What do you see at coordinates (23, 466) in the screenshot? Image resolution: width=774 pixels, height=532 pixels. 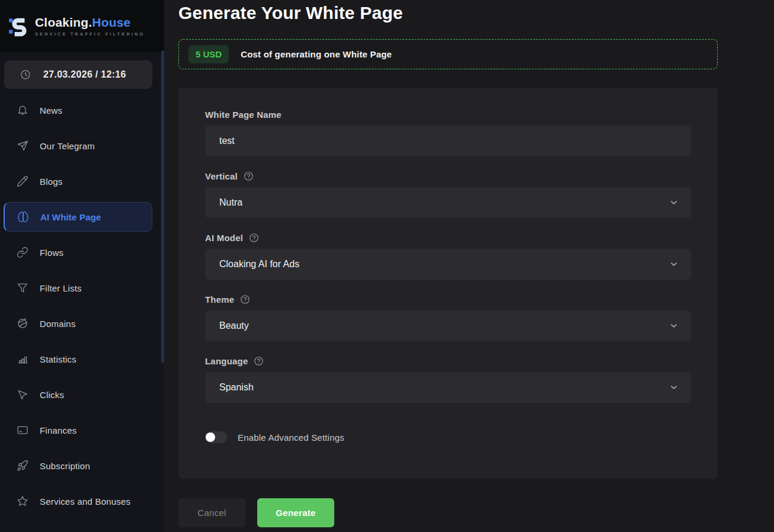 I see `rocket-icon` at bounding box center [23, 466].